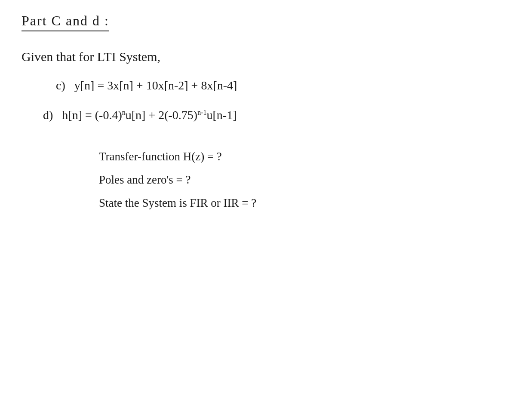 This screenshot has width=516, height=420. What do you see at coordinates (297, 203) in the screenshot?
I see `question-fir-iir: State the System is FIR or IIR = ?` at bounding box center [297, 203].